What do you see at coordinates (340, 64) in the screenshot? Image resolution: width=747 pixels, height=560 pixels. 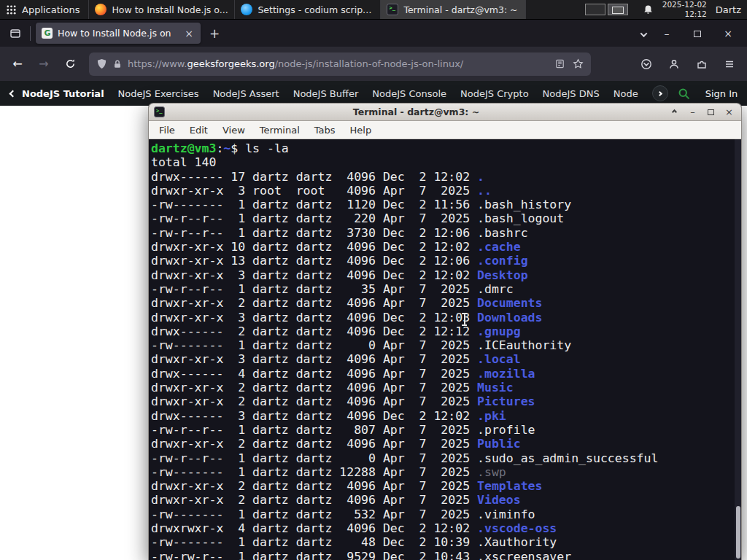 I see `url-bar: https://www.geeksforgeeks.org/node-js/in…` at bounding box center [340, 64].